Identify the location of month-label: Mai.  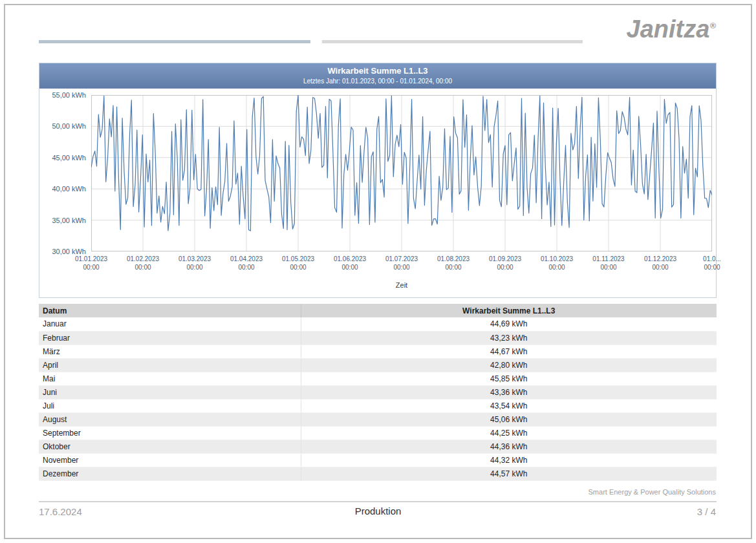
(169, 379).